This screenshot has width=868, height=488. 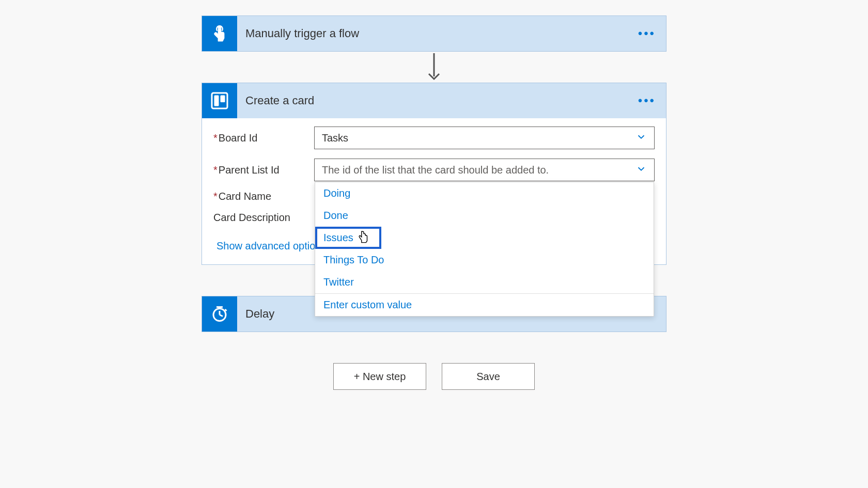 What do you see at coordinates (264, 138) in the screenshot?
I see `board-id-label: *Board Id` at bounding box center [264, 138].